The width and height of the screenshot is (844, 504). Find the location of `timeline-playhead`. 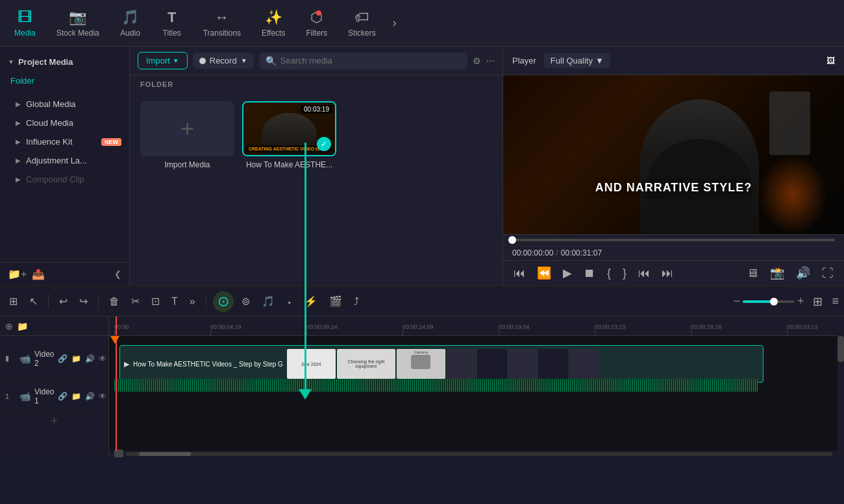

timeline-playhead is located at coordinates (116, 326).